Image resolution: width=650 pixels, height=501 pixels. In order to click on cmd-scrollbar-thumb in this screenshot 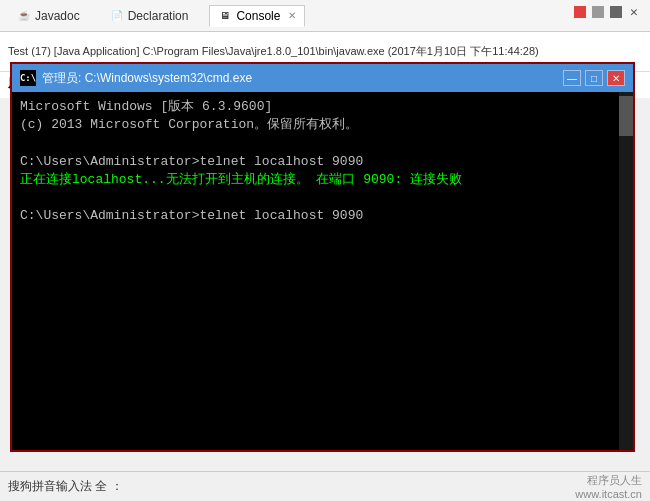, I will do `click(626, 116)`.